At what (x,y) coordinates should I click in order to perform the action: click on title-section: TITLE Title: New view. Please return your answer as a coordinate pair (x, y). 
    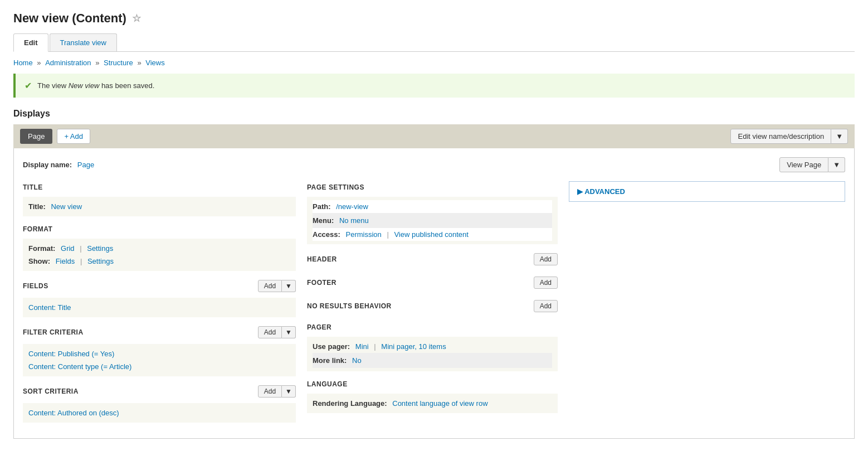
    Looking at the image, I should click on (159, 198).